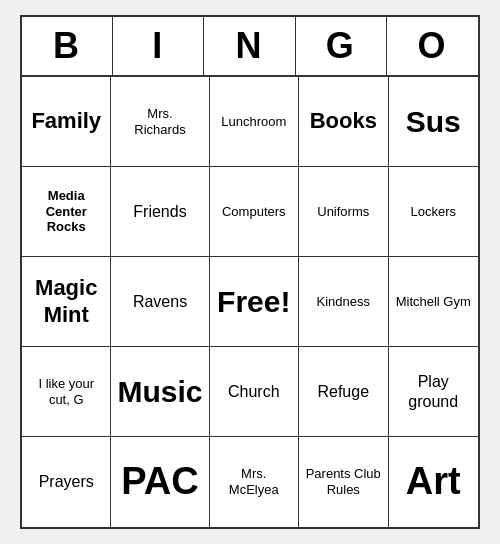 Image resolution: width=500 pixels, height=544 pixels. Describe the element at coordinates (434, 482) in the screenshot. I see `bingo-cell-24: Art` at that location.